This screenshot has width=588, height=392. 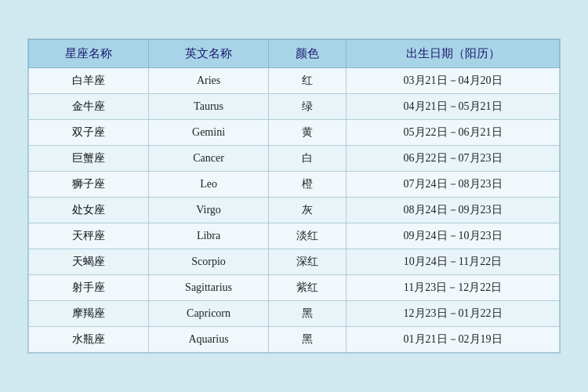 What do you see at coordinates (89, 262) in the screenshot?
I see `cell-chinese-name: 天蝎座` at bounding box center [89, 262].